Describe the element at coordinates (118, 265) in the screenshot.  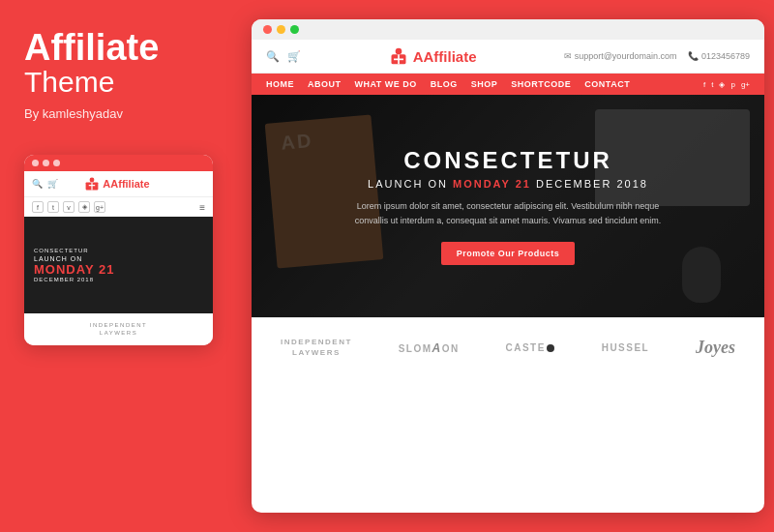
I see `mobile-hero: CONSECTETUR LAUNCH ON MONDAY 21 DECEMBER…` at that location.